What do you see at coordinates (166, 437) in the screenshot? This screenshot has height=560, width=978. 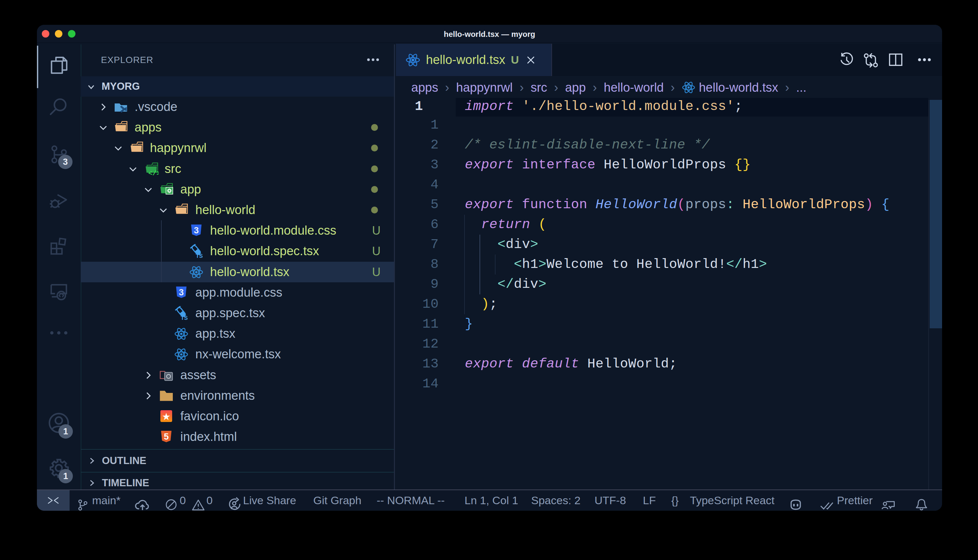 I see `svg-text: 5` at bounding box center [166, 437].